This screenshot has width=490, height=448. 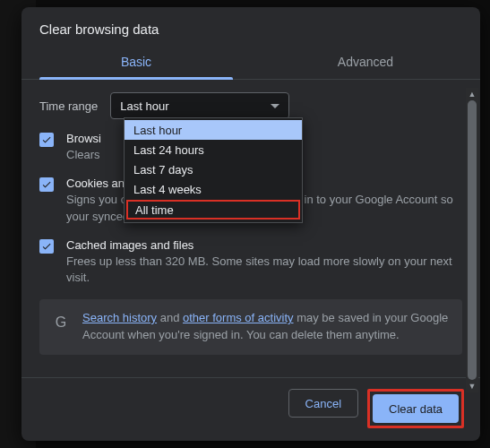 I want to click on checkbox-cookies, so click(x=47, y=185).